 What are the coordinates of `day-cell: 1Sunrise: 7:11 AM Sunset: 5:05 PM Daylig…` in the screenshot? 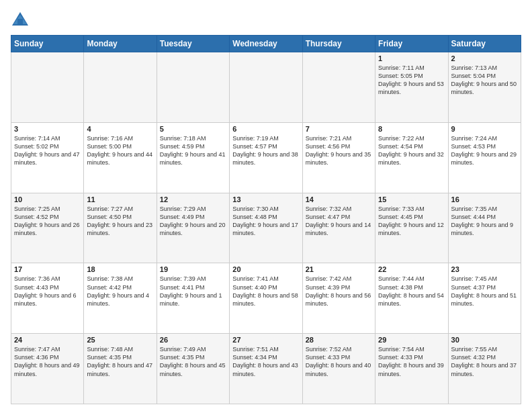 It's located at (412, 87).